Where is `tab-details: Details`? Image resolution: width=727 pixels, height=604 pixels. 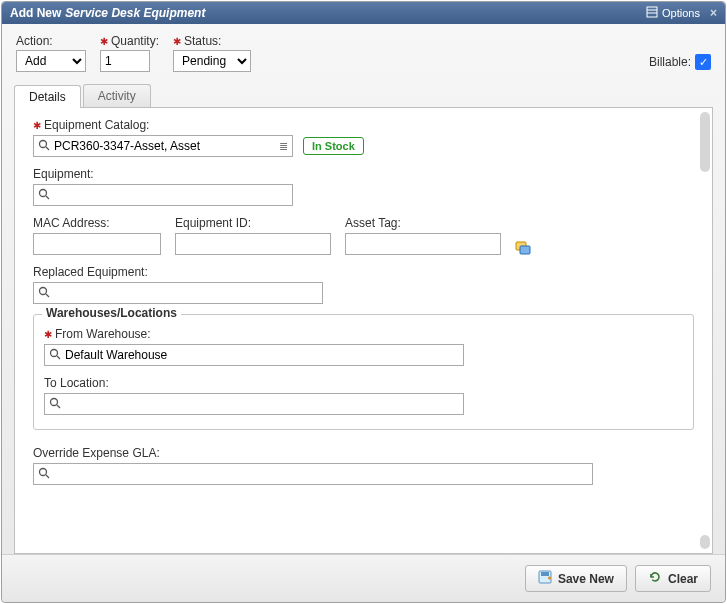
tab-details: Details is located at coordinates (48, 96).